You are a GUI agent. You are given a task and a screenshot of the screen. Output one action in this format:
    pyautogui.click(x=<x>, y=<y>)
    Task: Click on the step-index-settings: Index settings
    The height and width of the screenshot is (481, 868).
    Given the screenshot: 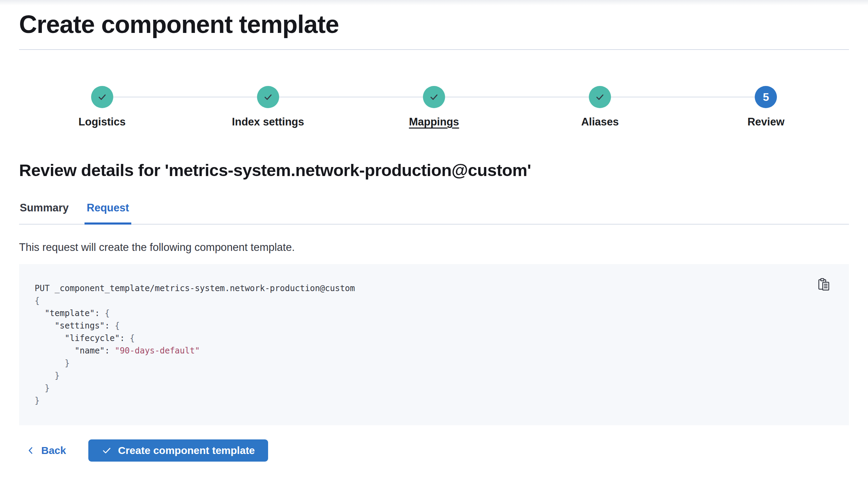 What is the action you would take?
    pyautogui.click(x=268, y=107)
    